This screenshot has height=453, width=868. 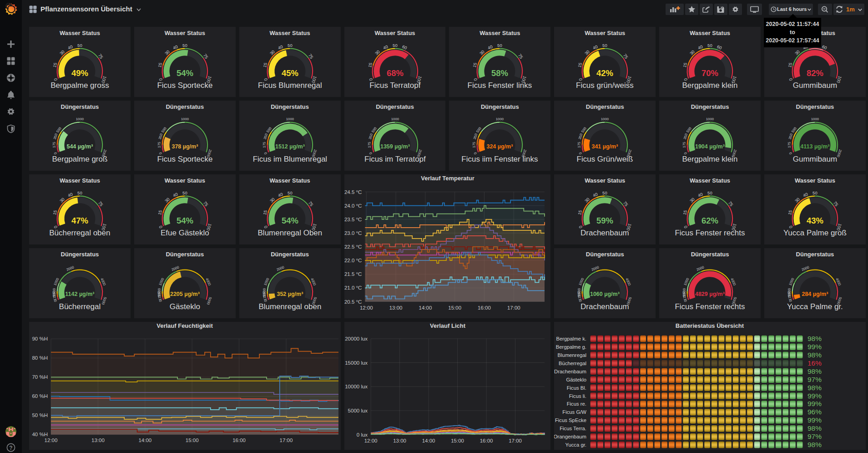 What do you see at coordinates (577, 404) in the screenshot?
I see `svg-text: Ficus re.` at bounding box center [577, 404].